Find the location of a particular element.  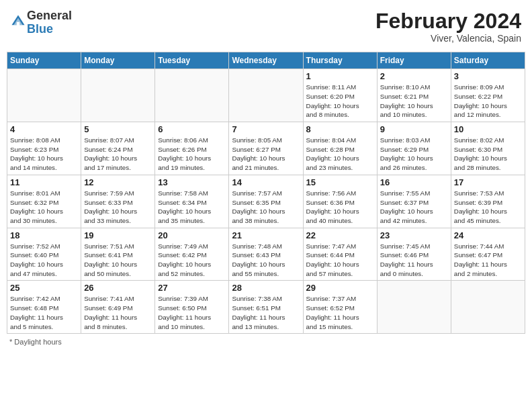

calendar-cell: 19Sunrise: 7:51 AM Sunset: 6:41 PM Dayli… is located at coordinates (118, 254).